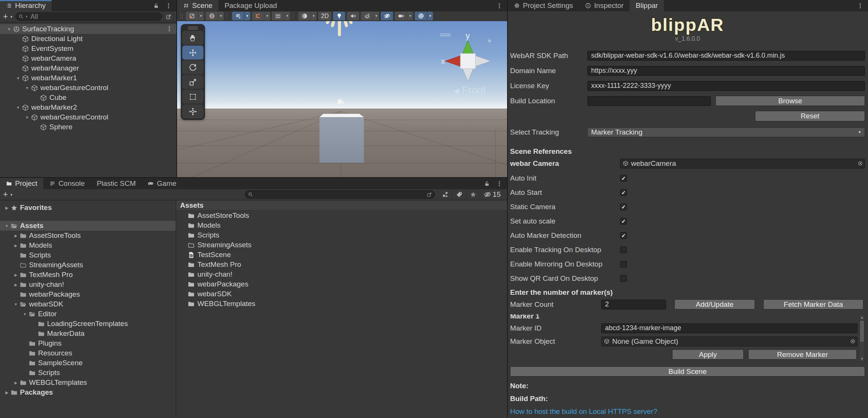 The image size is (868, 418). I want to click on webar-sdk-path-input, so click(726, 56).